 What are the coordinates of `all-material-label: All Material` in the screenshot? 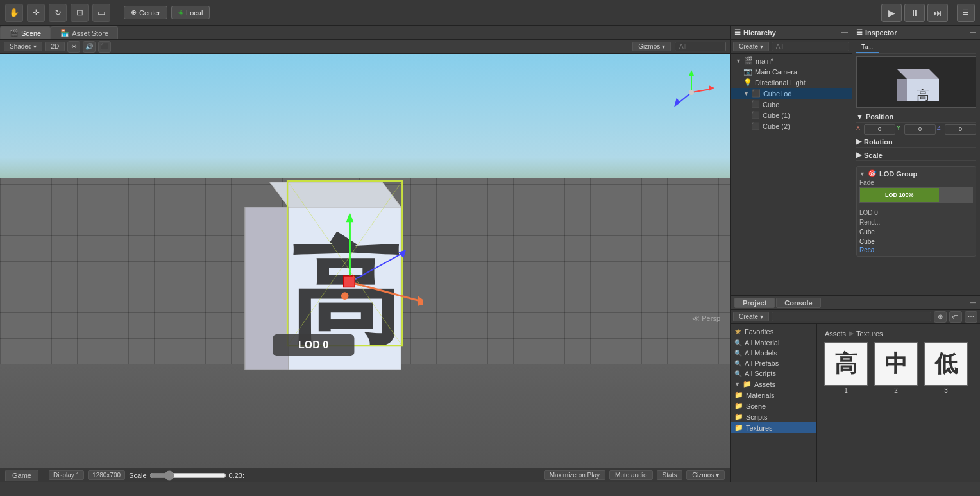 It's located at (762, 343).